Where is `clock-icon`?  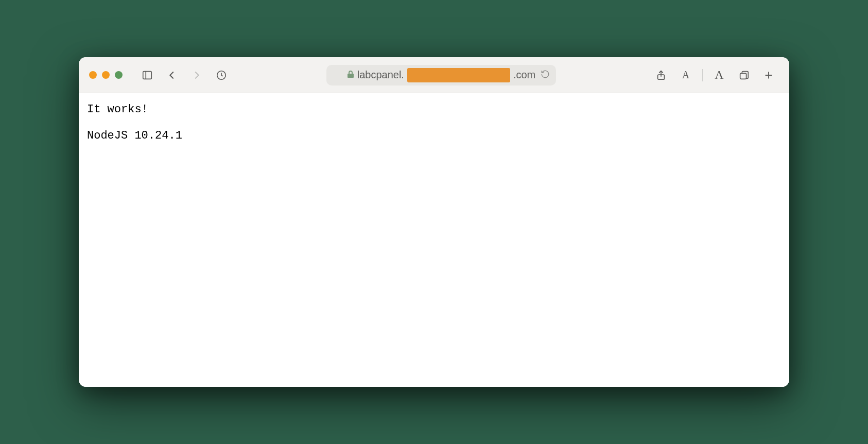
clock-icon is located at coordinates (221, 75).